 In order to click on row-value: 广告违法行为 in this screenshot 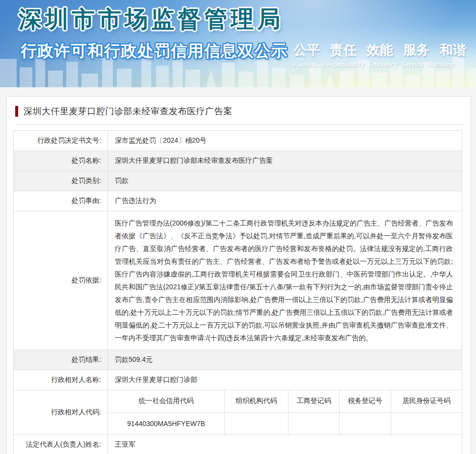, I will do `click(285, 201)`.